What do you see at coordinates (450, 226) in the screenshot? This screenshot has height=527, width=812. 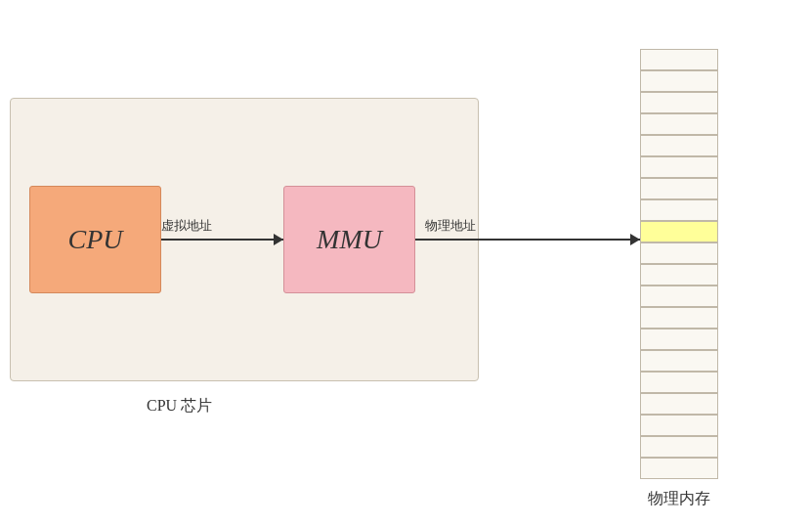 I see `arrow-physical-label: 物理地址` at bounding box center [450, 226].